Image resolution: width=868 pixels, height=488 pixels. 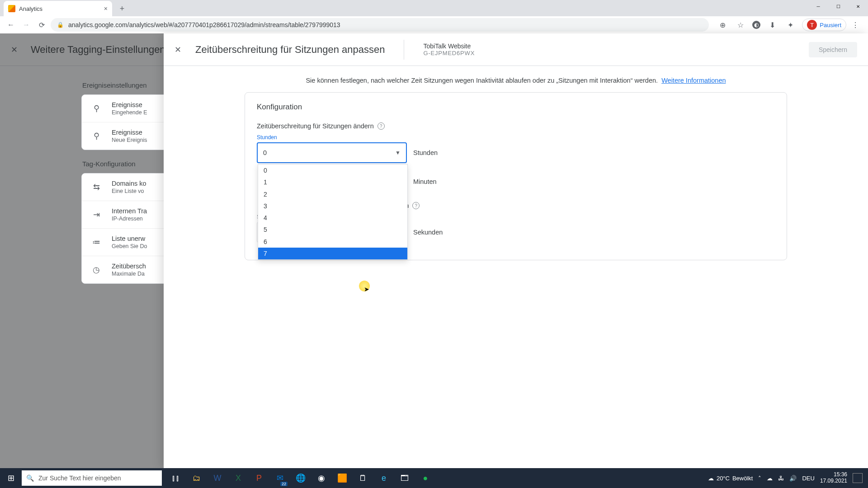 What do you see at coordinates (333, 206) in the screenshot?
I see `dropdown-option: 3` at bounding box center [333, 206].